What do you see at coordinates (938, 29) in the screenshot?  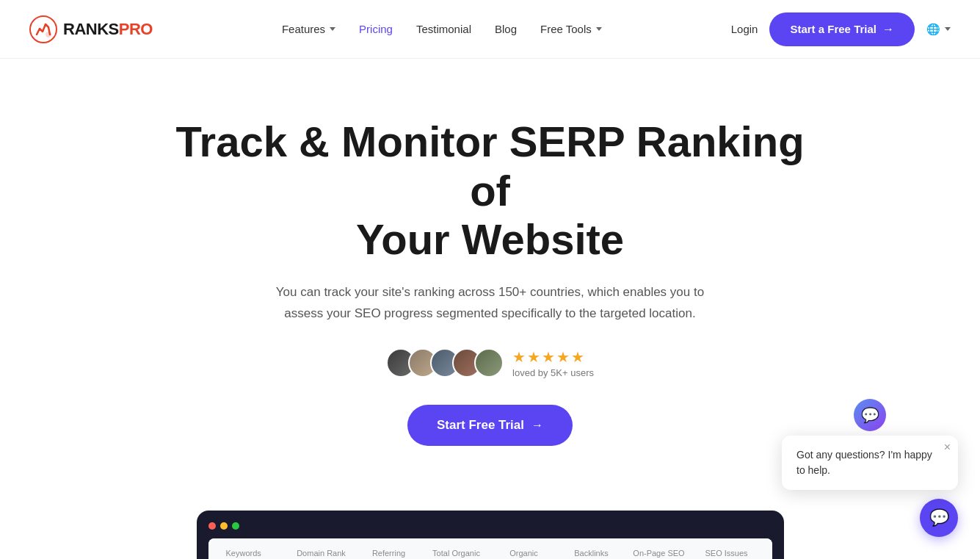 I see `language-selector: 🌐` at bounding box center [938, 29].